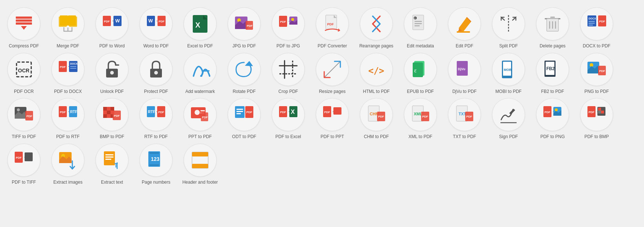  Describe the element at coordinates (377, 92) in the screenshot. I see `label-html-to-pdf: HTML to PDF` at that location.